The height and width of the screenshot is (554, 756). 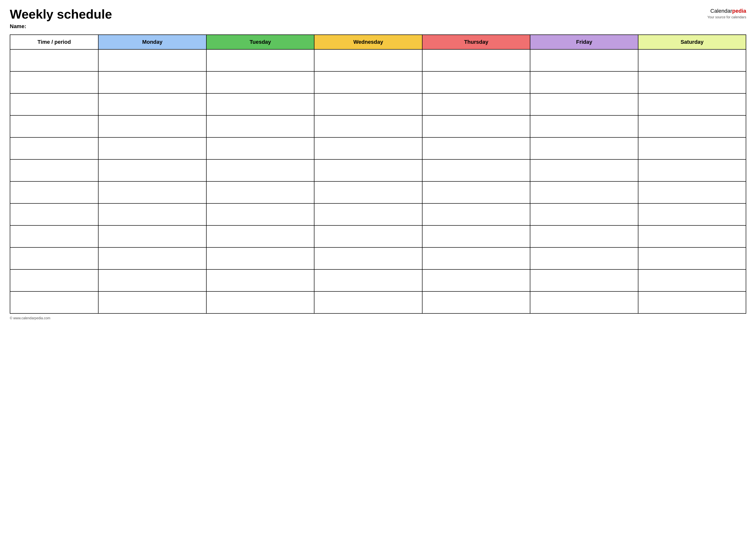 What do you see at coordinates (378, 42) in the screenshot?
I see `header-row: Time / period Monday Tuesday Wednesday T…` at bounding box center [378, 42].